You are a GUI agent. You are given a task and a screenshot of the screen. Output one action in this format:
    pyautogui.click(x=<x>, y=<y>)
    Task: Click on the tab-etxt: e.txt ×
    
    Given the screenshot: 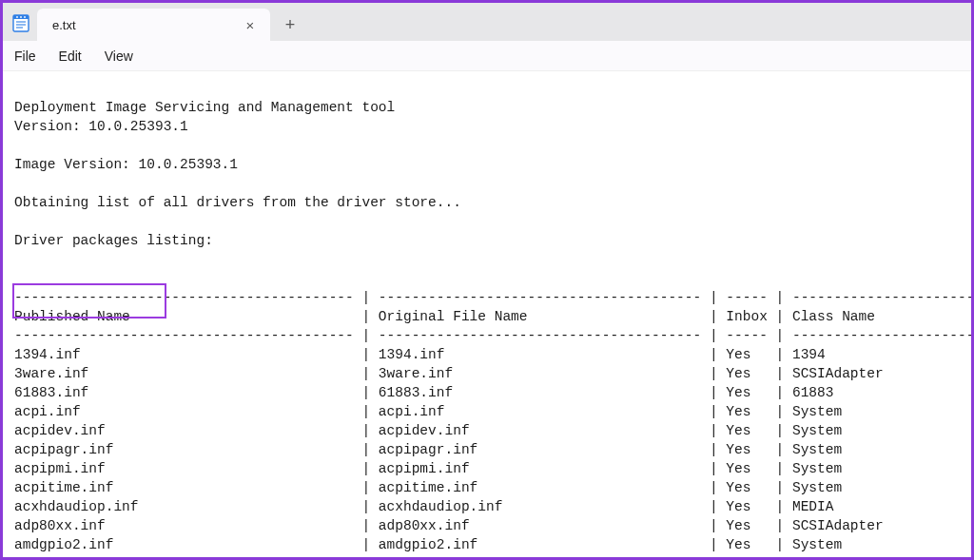 What is the action you would take?
    pyautogui.click(x=154, y=25)
    